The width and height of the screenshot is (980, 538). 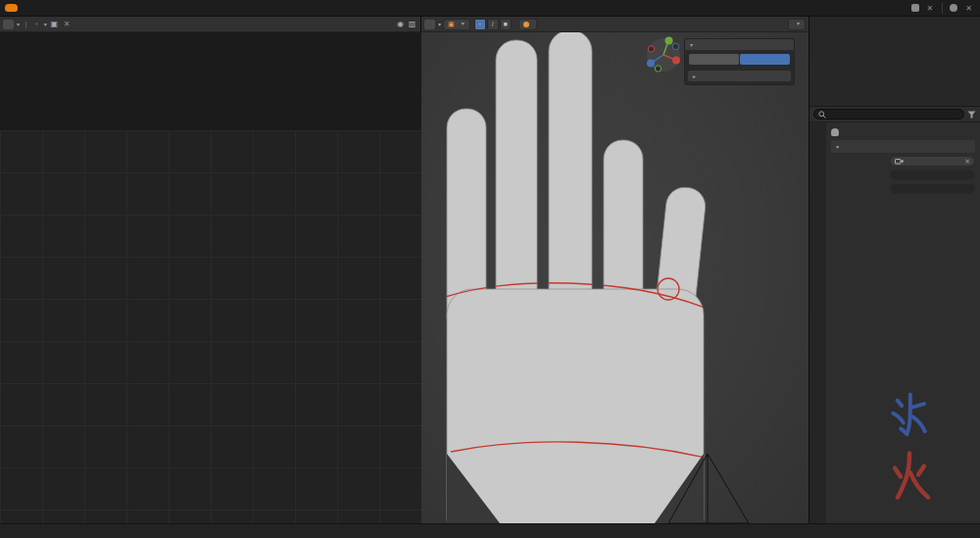 I want to click on topbar: ✕ ✕, so click(x=490, y=8).